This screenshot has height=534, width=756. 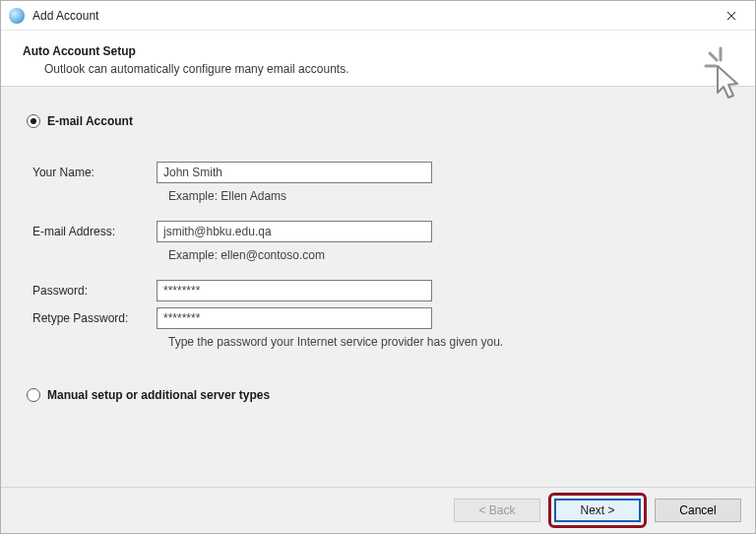 What do you see at coordinates (378, 510) in the screenshot?
I see `footer: < Back Next > Cancel` at bounding box center [378, 510].